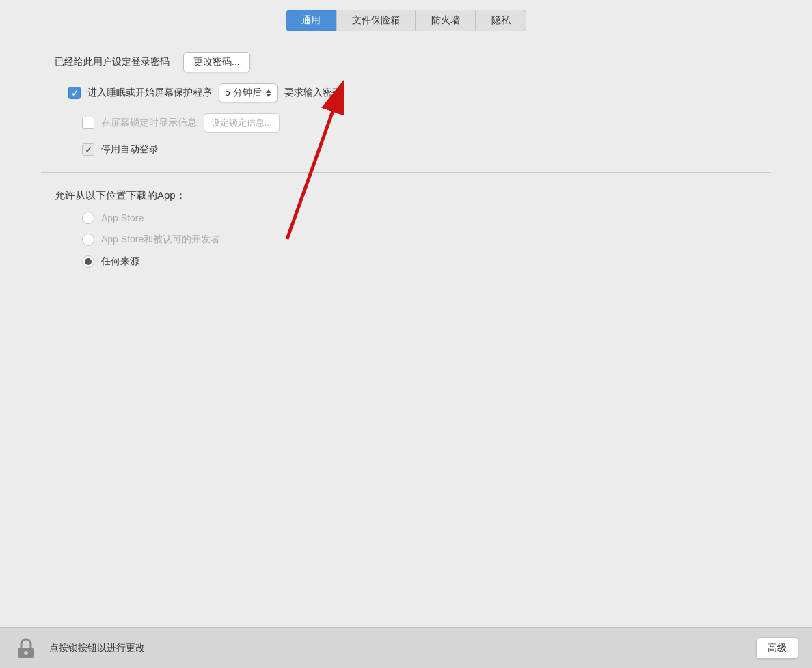 This screenshot has height=668, width=812. What do you see at coordinates (88, 123) in the screenshot?
I see `screen-lock-checkbox` at bounding box center [88, 123].